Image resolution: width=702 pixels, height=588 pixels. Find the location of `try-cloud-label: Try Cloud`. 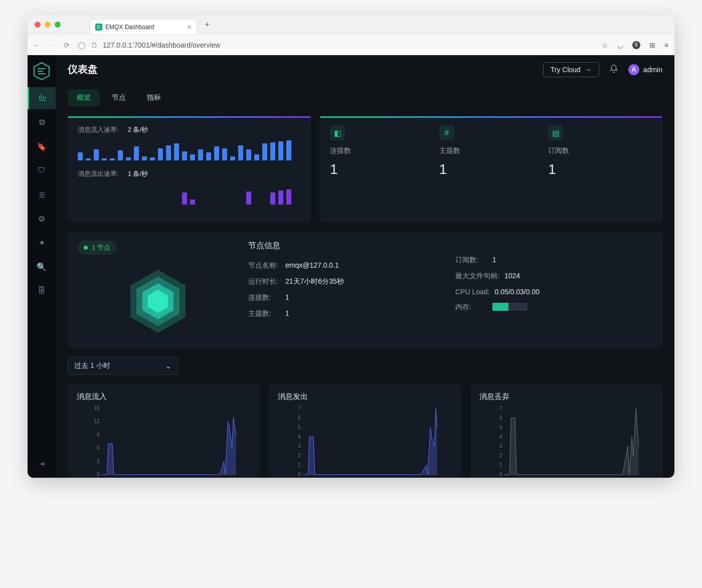

try-cloud-label: Try Cloud is located at coordinates (566, 70).